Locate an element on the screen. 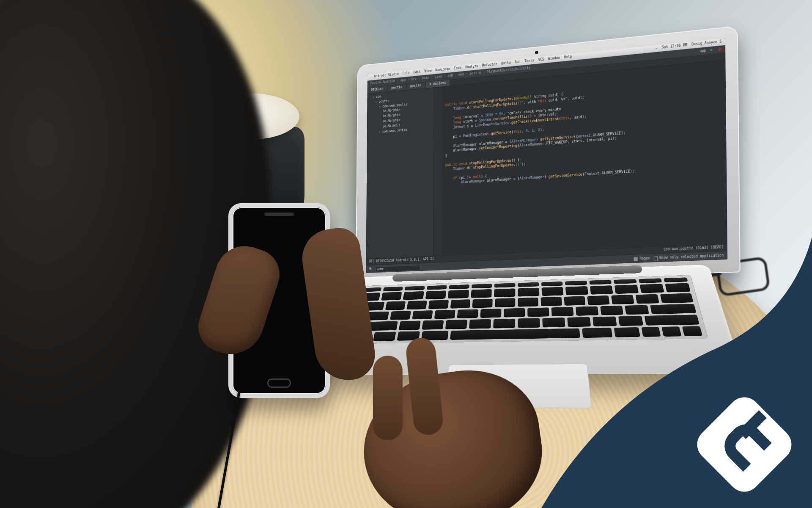  menu-code: Code is located at coordinates (458, 69).